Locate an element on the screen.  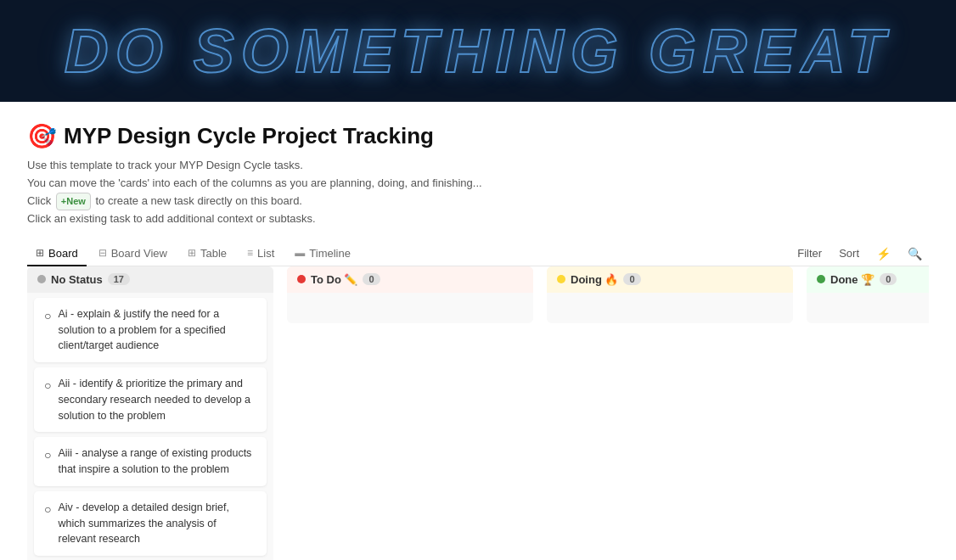
desc-line-4: Click an existing task to add additional… is located at coordinates (172, 219).